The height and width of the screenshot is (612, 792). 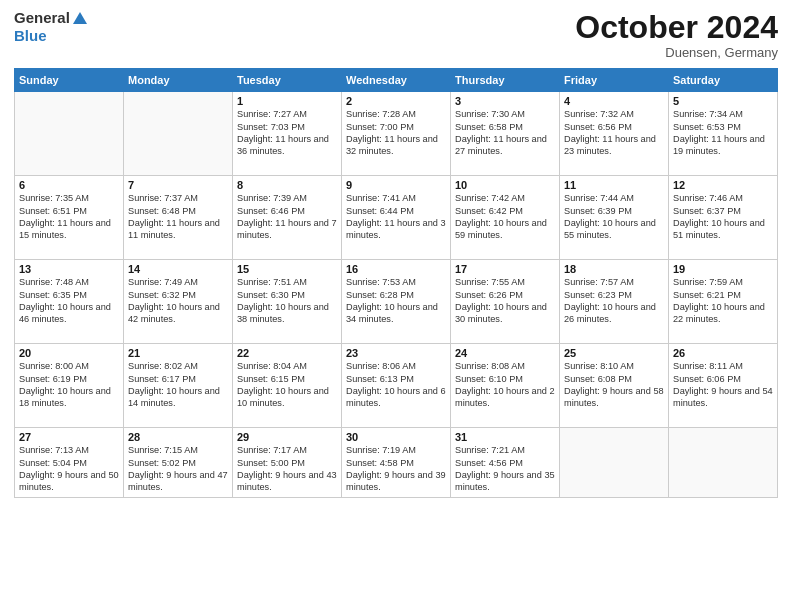 What do you see at coordinates (723, 353) in the screenshot?
I see `day-number: 26` at bounding box center [723, 353].